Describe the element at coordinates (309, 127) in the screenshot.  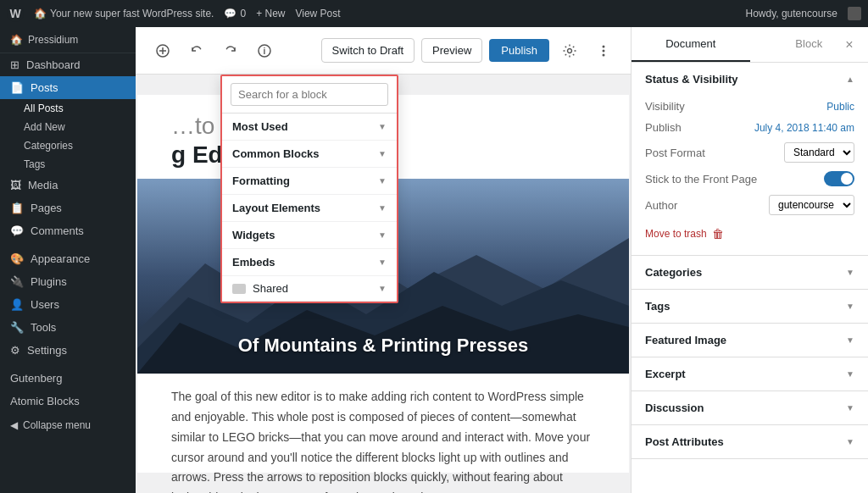
I see `block-category-most-used: Most Used ▼` at that location.